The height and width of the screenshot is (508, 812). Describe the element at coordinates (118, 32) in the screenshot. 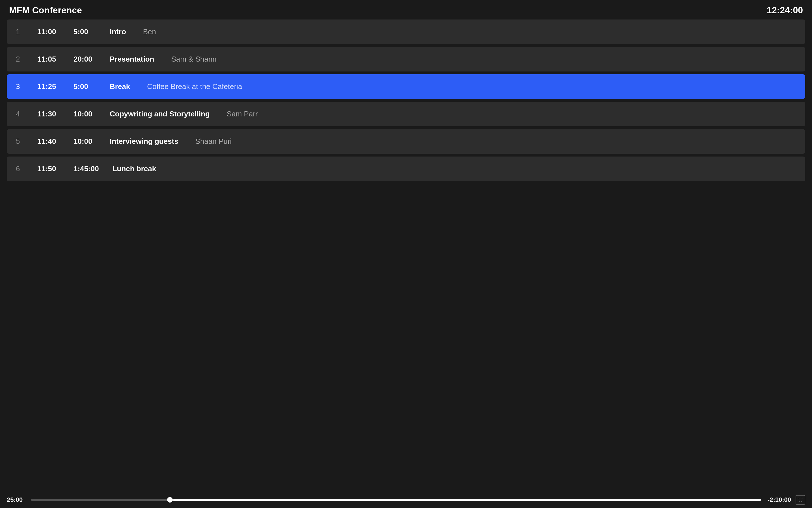

I see `item-title: Intro` at that location.